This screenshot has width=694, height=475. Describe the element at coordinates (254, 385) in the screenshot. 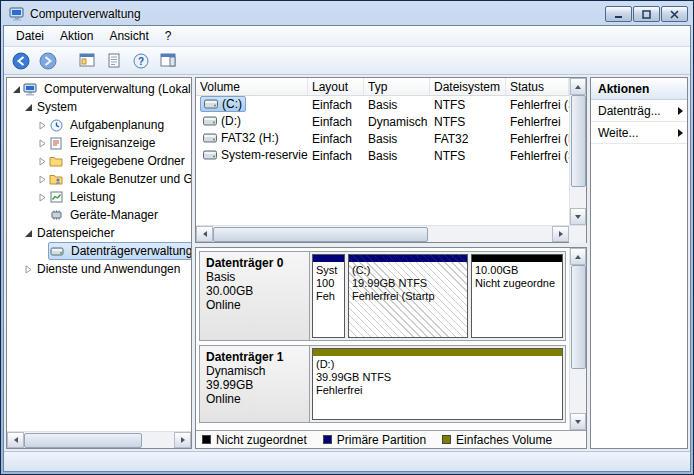

I see `disk-size: 39.99GB` at that location.